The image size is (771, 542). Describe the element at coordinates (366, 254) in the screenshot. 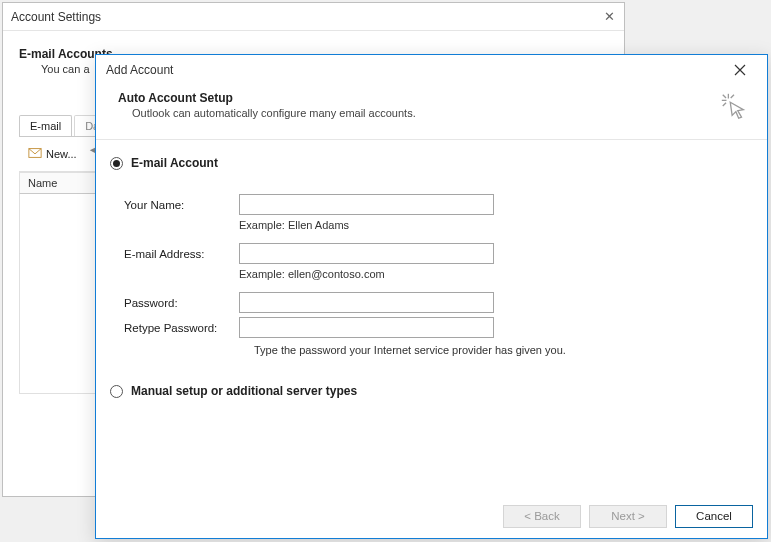

I see `email-input` at that location.